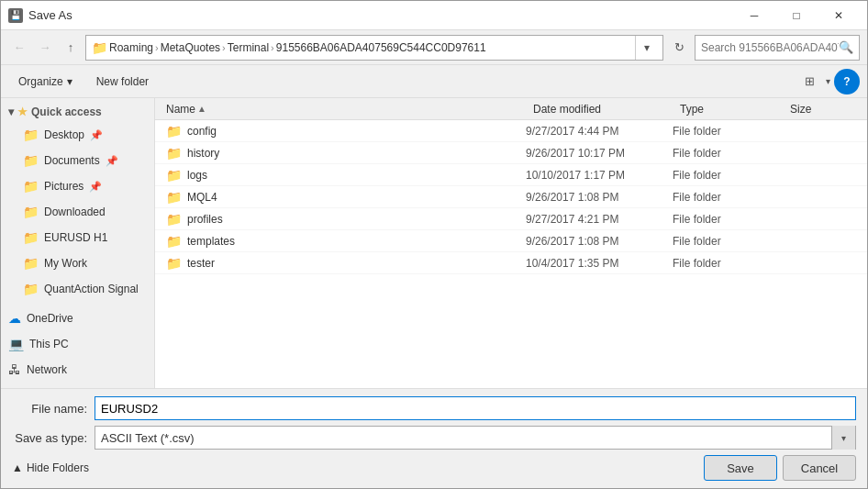 The width and height of the screenshot is (868, 489). I want to click on close-button: ✕, so click(839, 16).